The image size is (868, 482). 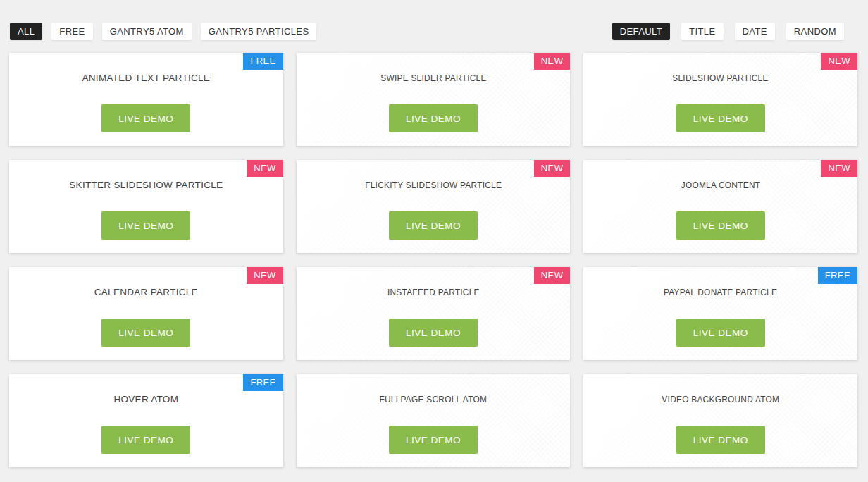 I want to click on toolbar: ALL FREE GANTRY5 ATOM GANTRY5 PARTICLES …, so click(x=427, y=31).